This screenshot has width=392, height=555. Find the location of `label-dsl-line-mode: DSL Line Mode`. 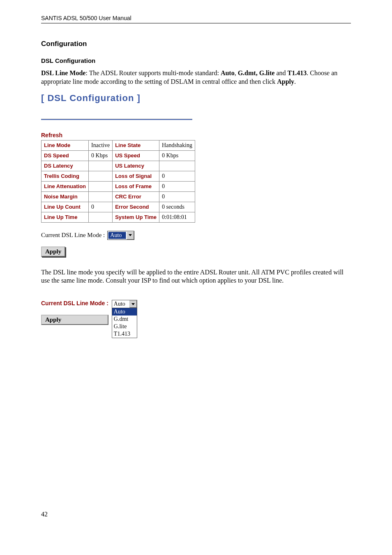

label-dsl-line-mode: DSL Line Mode is located at coordinates (63, 73).